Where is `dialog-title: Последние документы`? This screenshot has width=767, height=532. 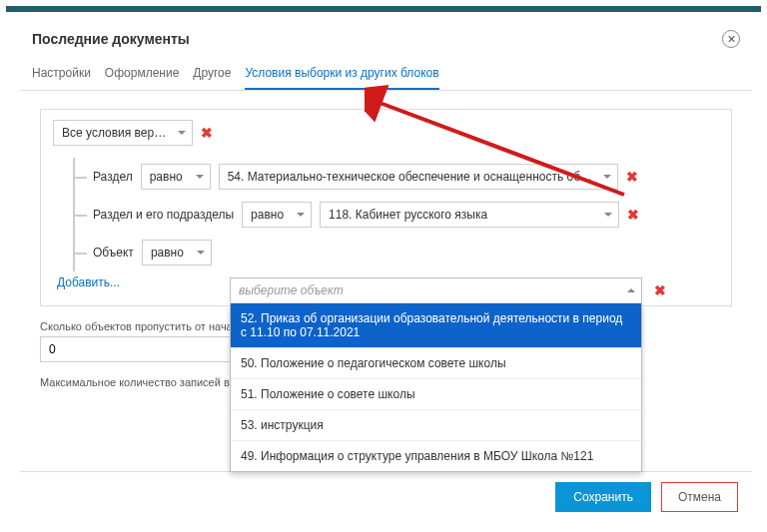
dialog-title: Последние документы is located at coordinates (111, 39).